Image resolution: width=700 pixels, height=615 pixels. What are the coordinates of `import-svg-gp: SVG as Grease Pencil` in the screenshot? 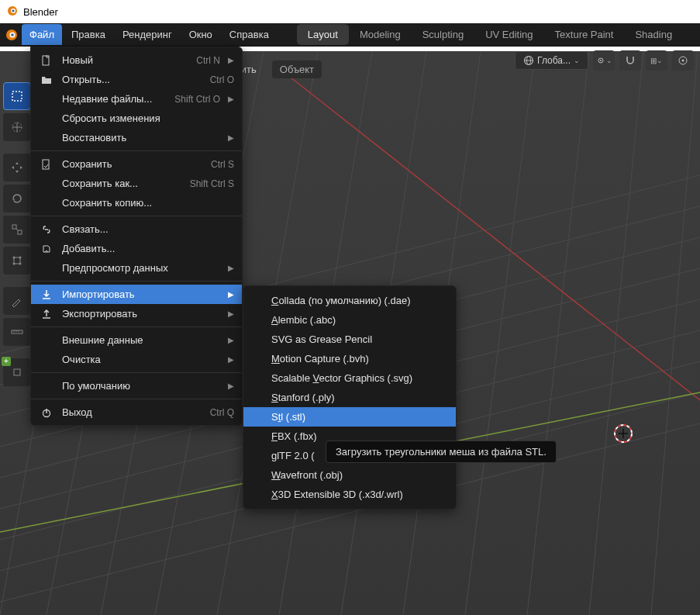 It's located at (350, 340).